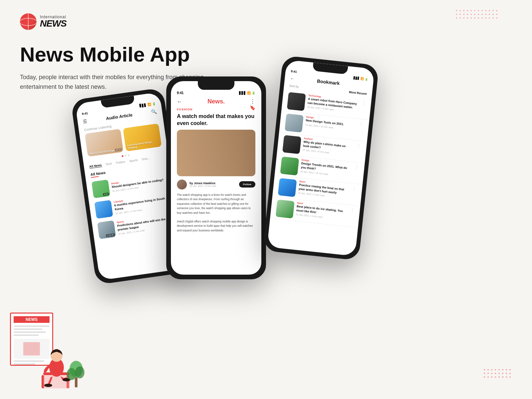  What do you see at coordinates (216, 153) in the screenshot?
I see `middle-hero-image` at bounding box center [216, 153].